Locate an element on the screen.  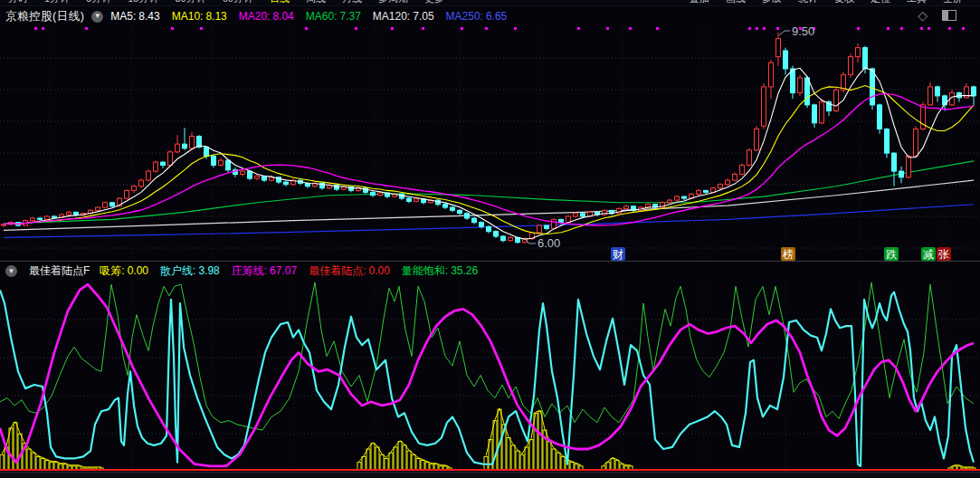
svg-text: 财 is located at coordinates (618, 254).